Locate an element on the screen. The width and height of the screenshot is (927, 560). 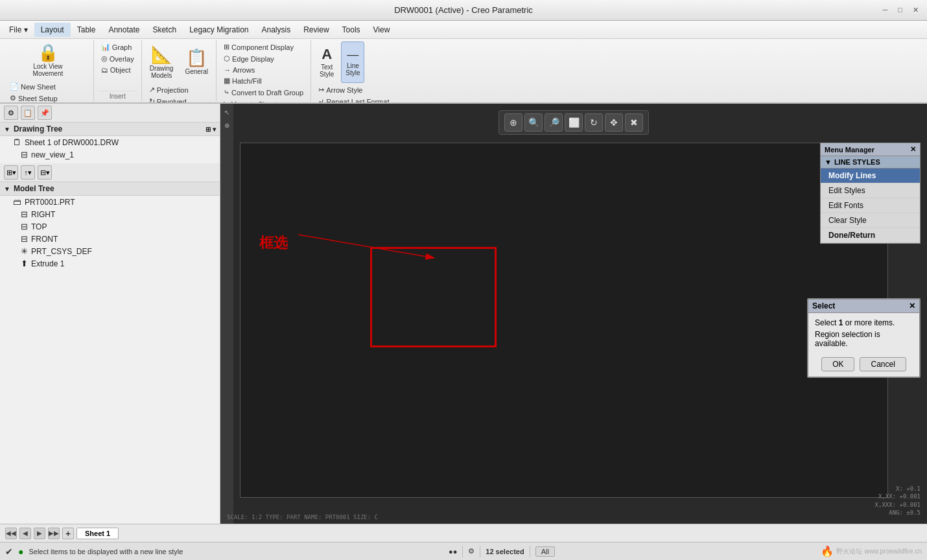
sheet-next-btn: ▶ is located at coordinates (40, 533).